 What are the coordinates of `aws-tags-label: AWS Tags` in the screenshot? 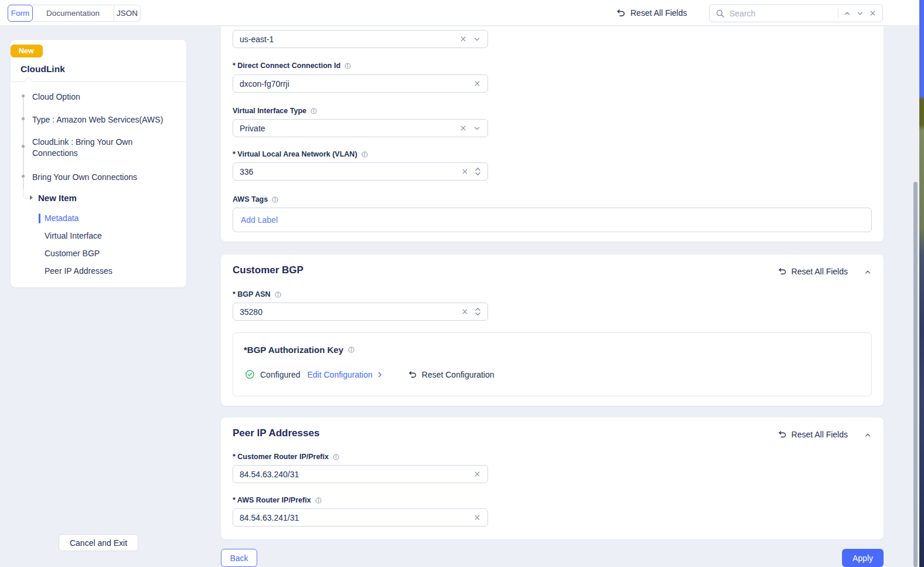 It's located at (255, 199).